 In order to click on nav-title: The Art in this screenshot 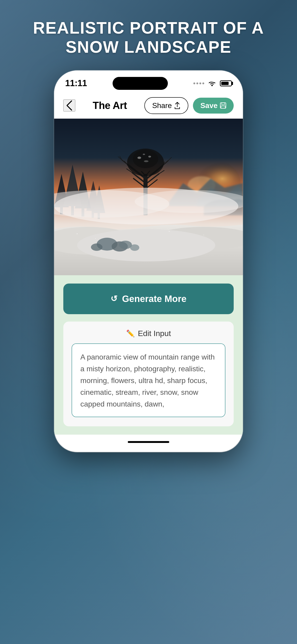, I will do `click(110, 106)`.